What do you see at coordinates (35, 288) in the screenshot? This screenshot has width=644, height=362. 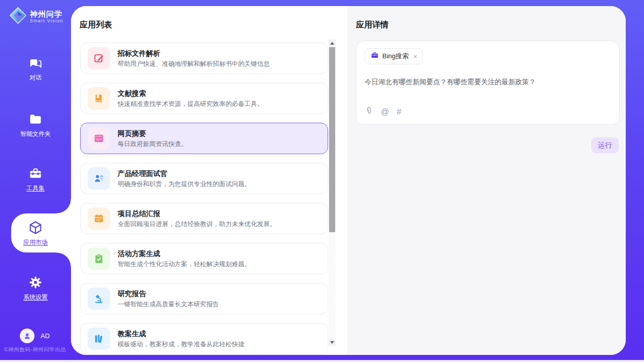 I see `sidebar-item-settings: 系统设置` at bounding box center [35, 288].